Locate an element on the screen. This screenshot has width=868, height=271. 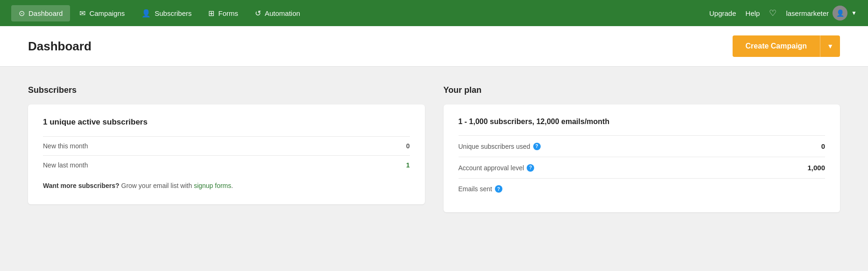
plan-section-title: Your plan is located at coordinates (642, 90).